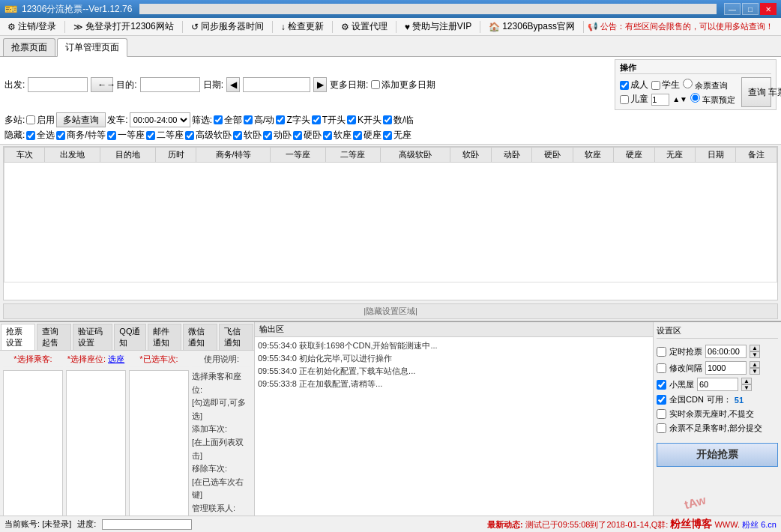  Describe the element at coordinates (768, 9) in the screenshot. I see `close-button: ✕` at that location.